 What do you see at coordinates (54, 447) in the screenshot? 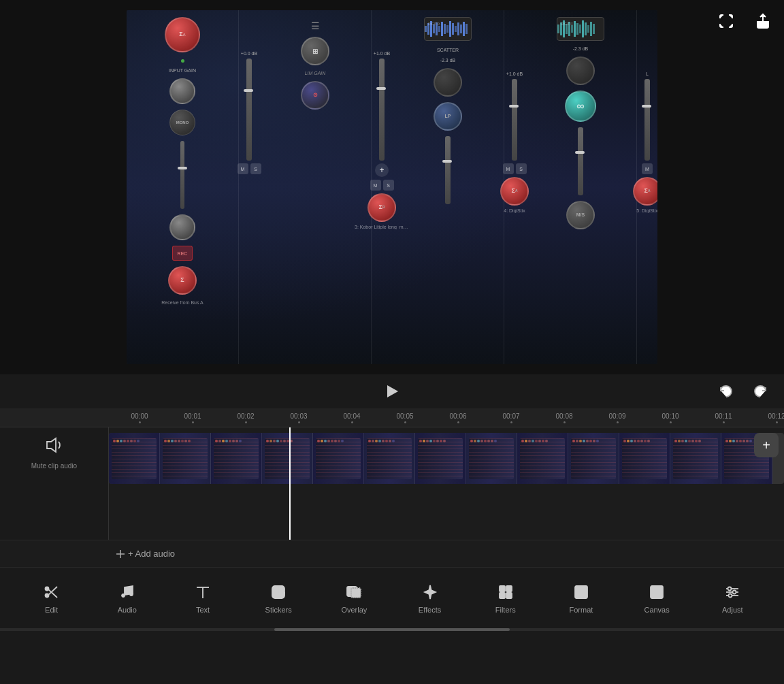
I see `mute-icon` at bounding box center [54, 447].